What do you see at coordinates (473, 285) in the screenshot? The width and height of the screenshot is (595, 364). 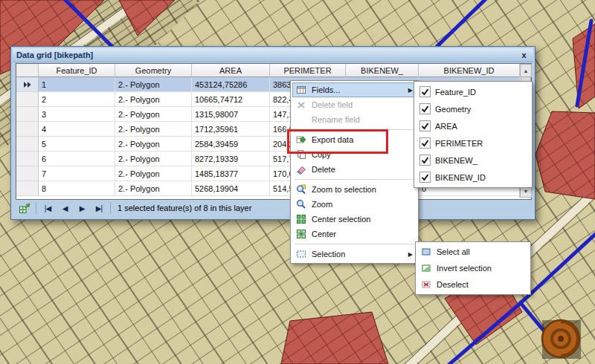 I see `submenu-item-deselect: Deselect` at bounding box center [473, 285].